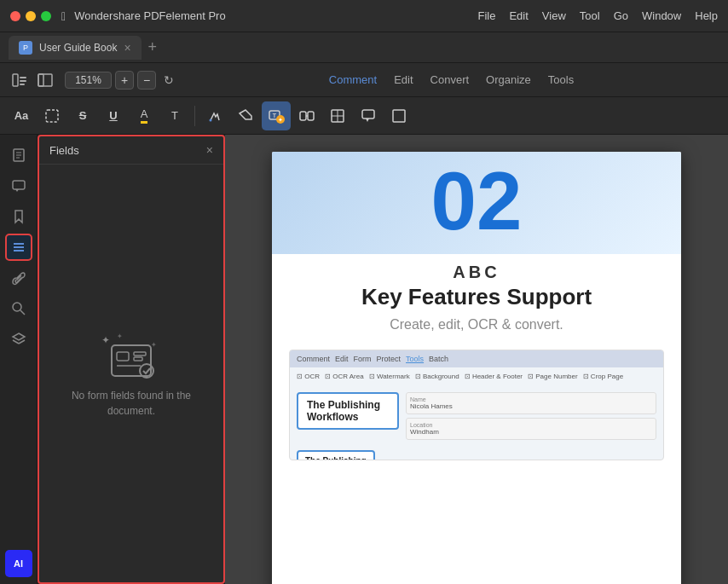 Image resolution: width=728 pixels, height=584 pixels. Describe the element at coordinates (338, 116) in the screenshot. I see `table-tool` at that location.